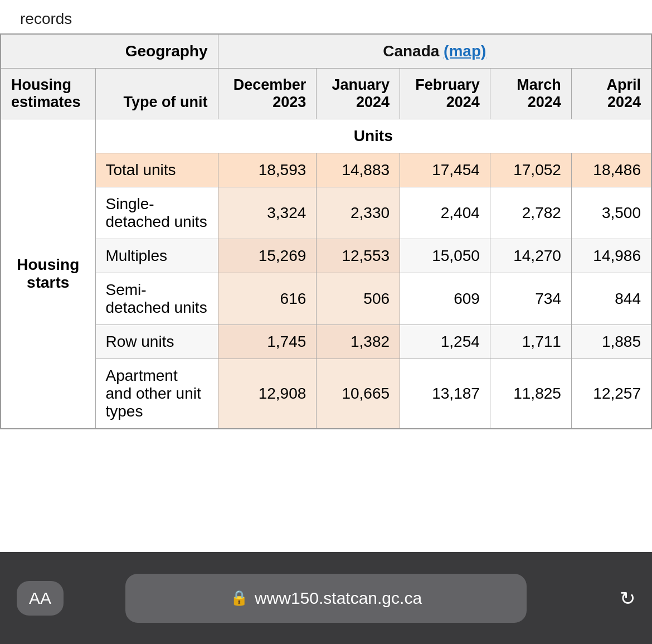 The image size is (652, 644). I want to click on th-jan2024: January 2024, so click(358, 94).